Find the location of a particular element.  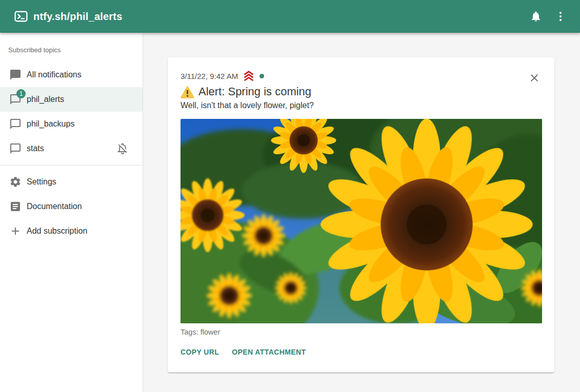

notification-actions: COPY URL OPEN ATTACHMENT is located at coordinates (361, 352).